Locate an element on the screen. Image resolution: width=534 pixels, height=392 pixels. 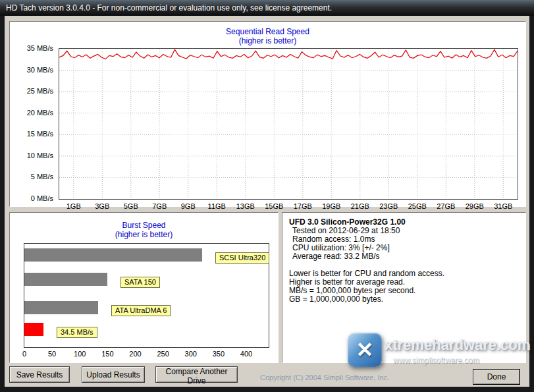
watermark-subtext: www.simplisoftware.com is located at coordinates (436, 360).